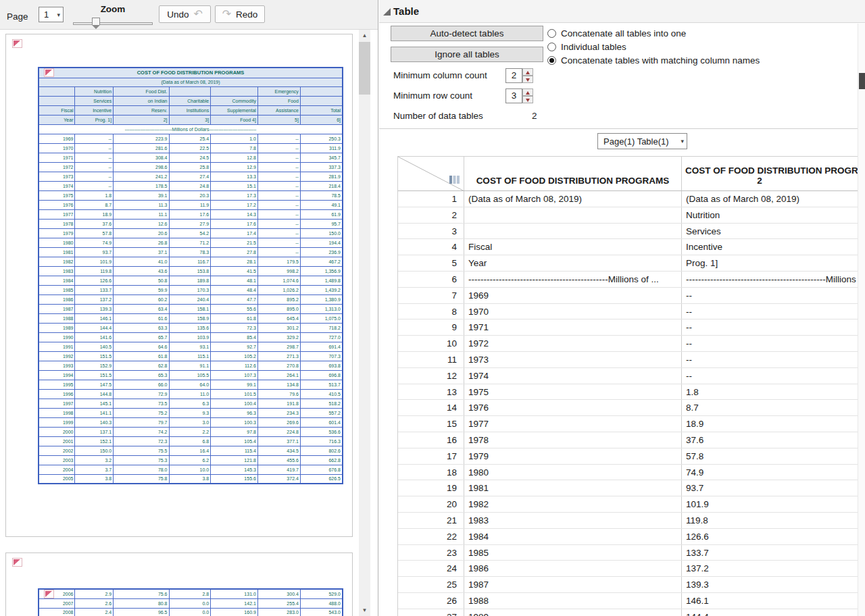 Image resolution: width=865 pixels, height=616 pixels. Describe the element at coordinates (631, 457) in the screenshot. I see `table-row: 17197957.8` at that location.